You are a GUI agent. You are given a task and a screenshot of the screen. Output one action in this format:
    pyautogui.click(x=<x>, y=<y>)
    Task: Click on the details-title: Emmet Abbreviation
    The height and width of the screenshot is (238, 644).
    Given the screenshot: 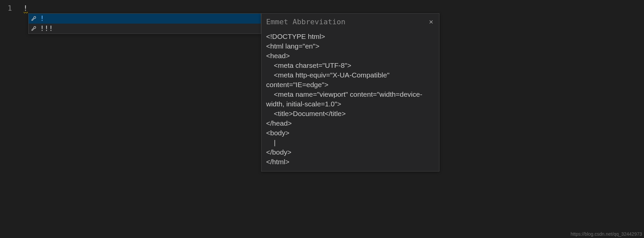 What is the action you would take?
    pyautogui.click(x=306, y=22)
    